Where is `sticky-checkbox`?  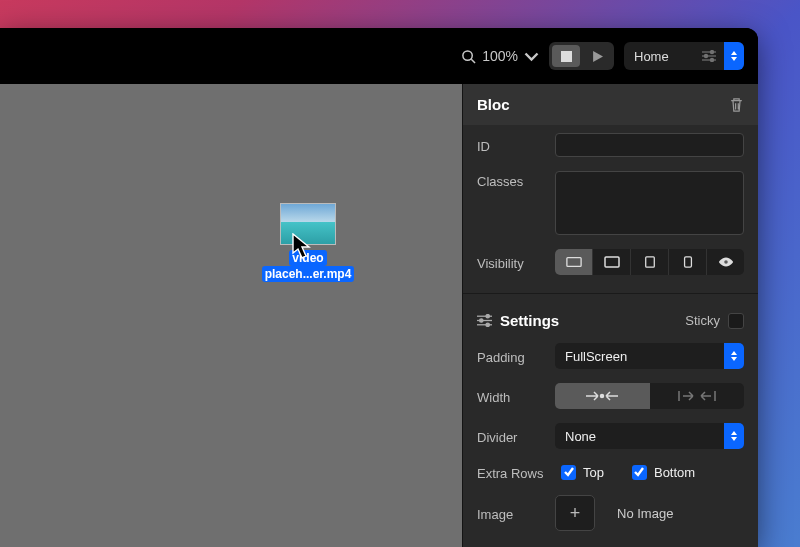 sticky-checkbox is located at coordinates (736, 321).